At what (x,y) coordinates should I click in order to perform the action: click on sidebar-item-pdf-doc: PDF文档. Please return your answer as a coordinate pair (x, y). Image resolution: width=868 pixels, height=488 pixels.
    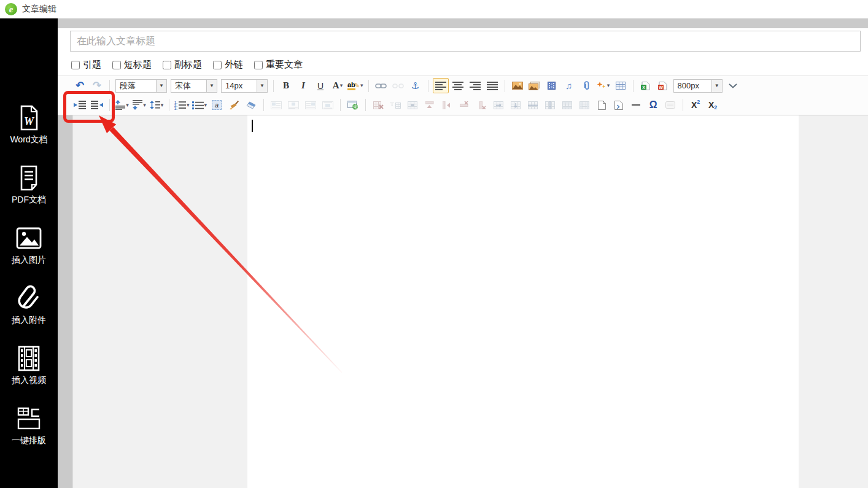
    Looking at the image, I should click on (29, 195).